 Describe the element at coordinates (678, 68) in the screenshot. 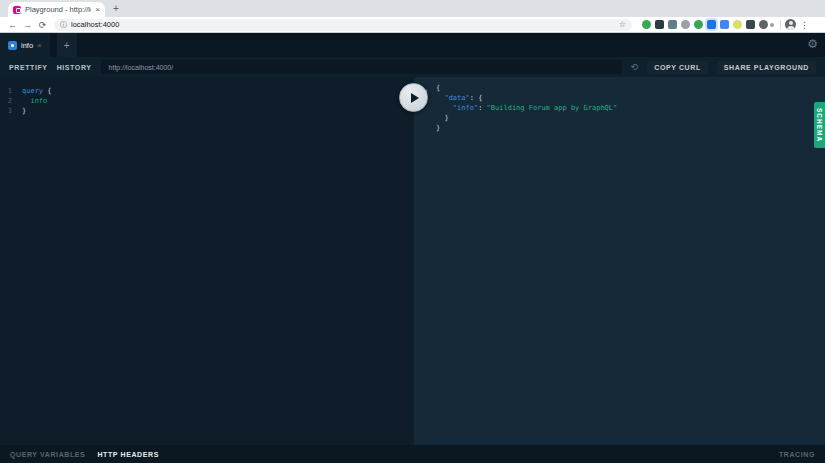

I see `copy-curl-button: COPY CURL` at that location.